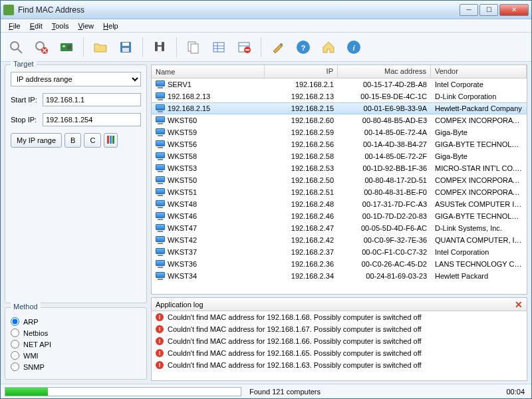  I want to click on stop-ip-input, so click(92, 120).